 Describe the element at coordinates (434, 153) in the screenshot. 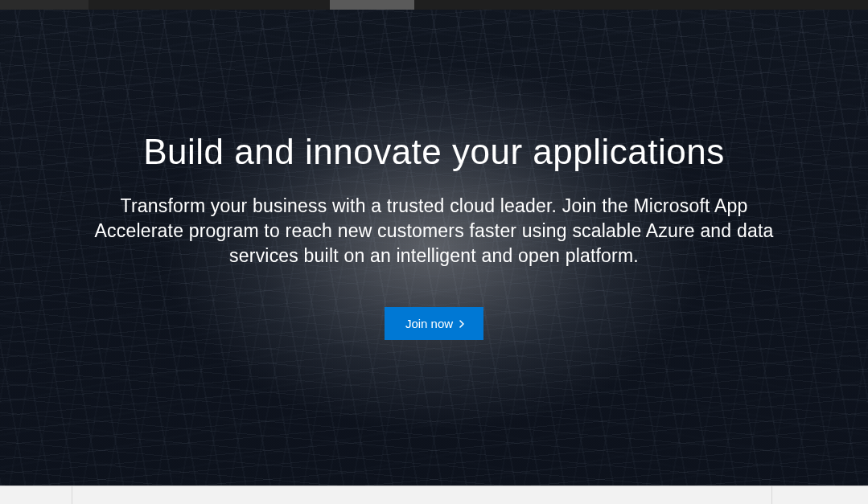

I see `hero-title: Build and innovate your applications` at that location.